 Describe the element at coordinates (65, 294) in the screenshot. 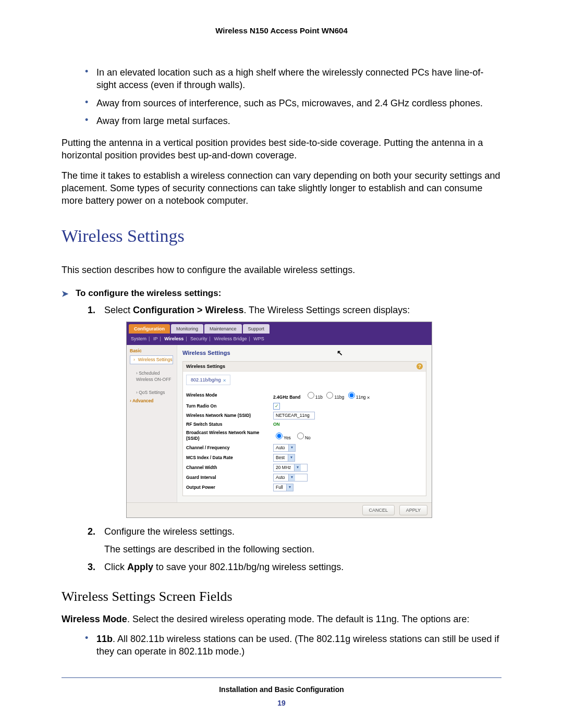

I see `chevron-right-icon: ➤` at that location.